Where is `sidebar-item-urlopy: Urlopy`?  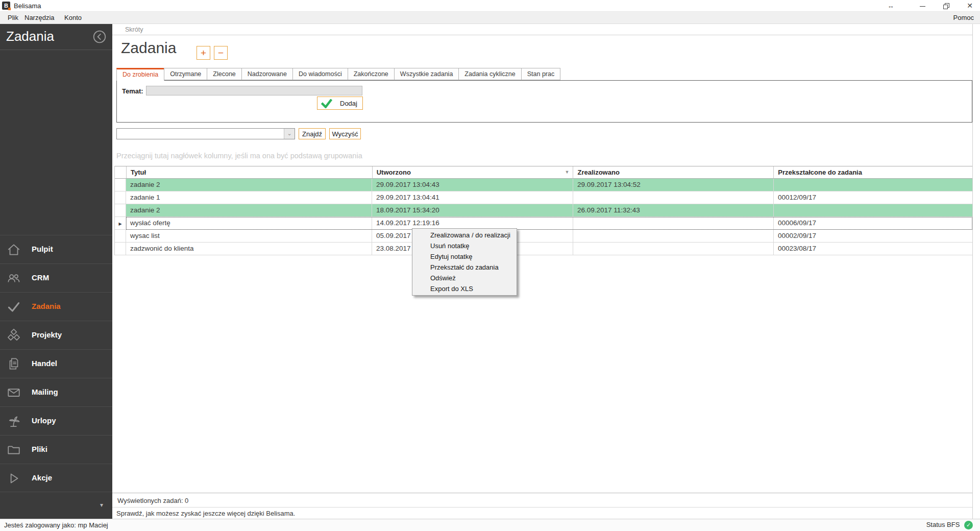
sidebar-item-urlopy: Urlopy is located at coordinates (56, 421).